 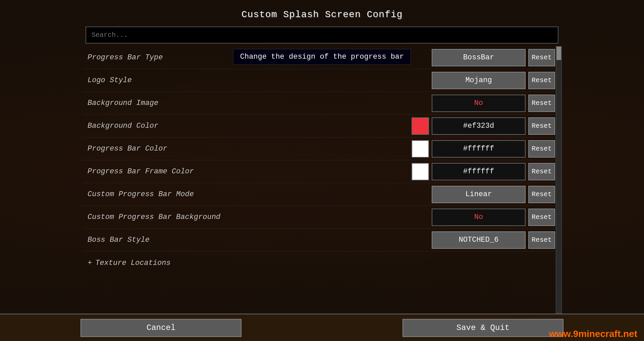 What do you see at coordinates (322, 217) in the screenshot?
I see `config-row-custom-progress-bar-background: Custom Progress Bar Background No Reset` at bounding box center [322, 217].